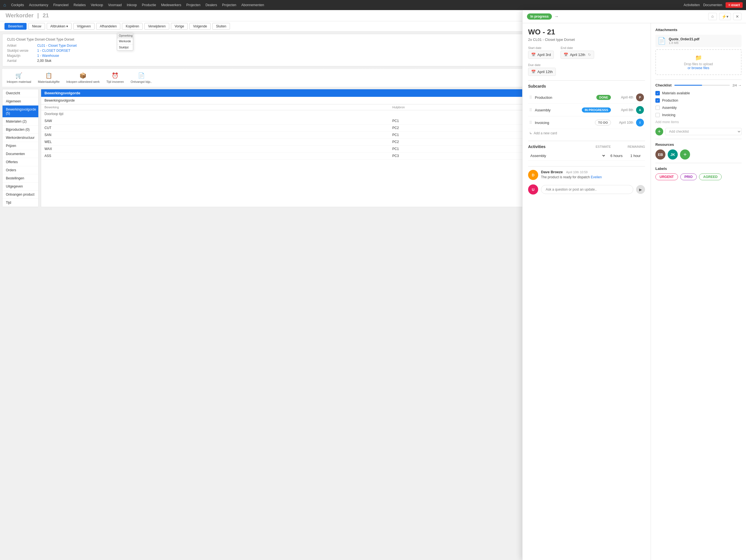  What do you see at coordinates (689, 177) in the screenshot?
I see `label-prio: PRIO` at bounding box center [689, 177].